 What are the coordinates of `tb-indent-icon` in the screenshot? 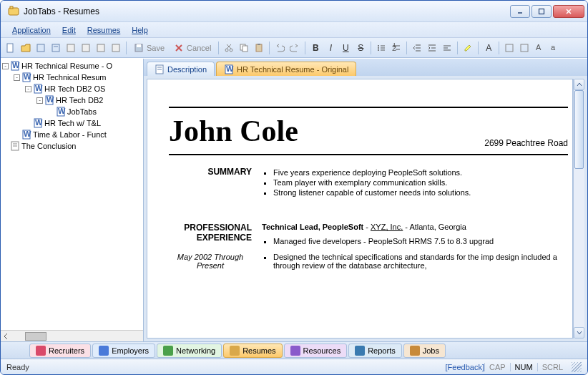 It's located at (432, 48).